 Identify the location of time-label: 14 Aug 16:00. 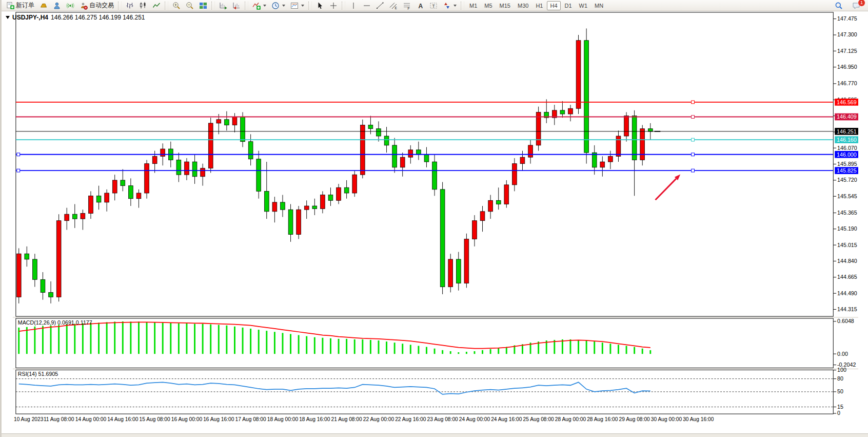
(123, 419).